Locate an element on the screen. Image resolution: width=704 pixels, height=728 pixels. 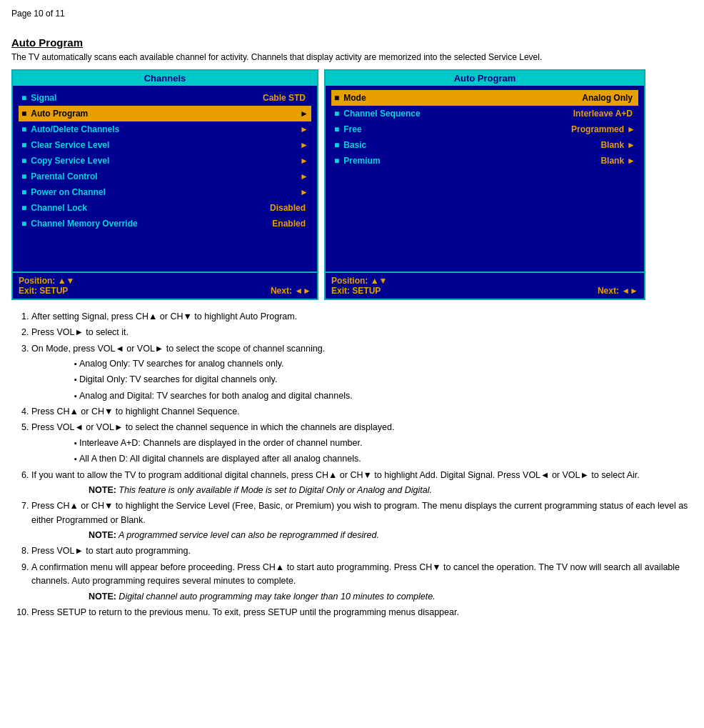
bullet-item: Analog and Digital: TV searches for both… is located at coordinates (383, 396).